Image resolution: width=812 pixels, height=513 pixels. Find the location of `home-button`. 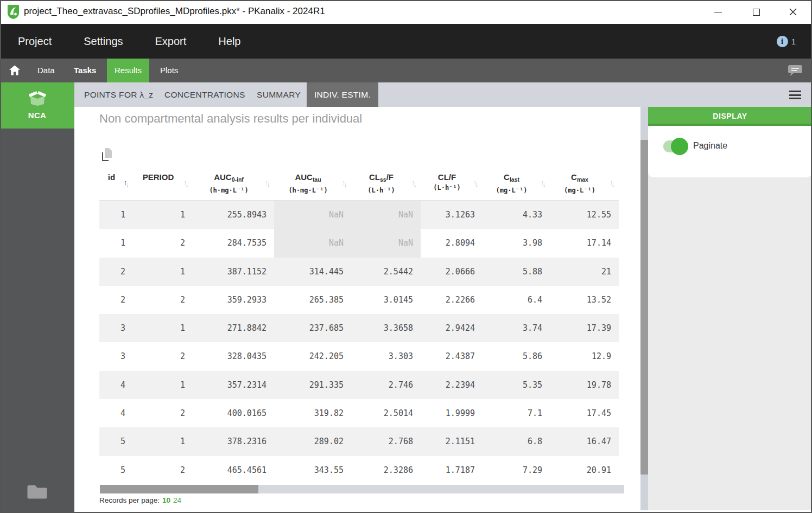

home-button is located at coordinates (15, 72).